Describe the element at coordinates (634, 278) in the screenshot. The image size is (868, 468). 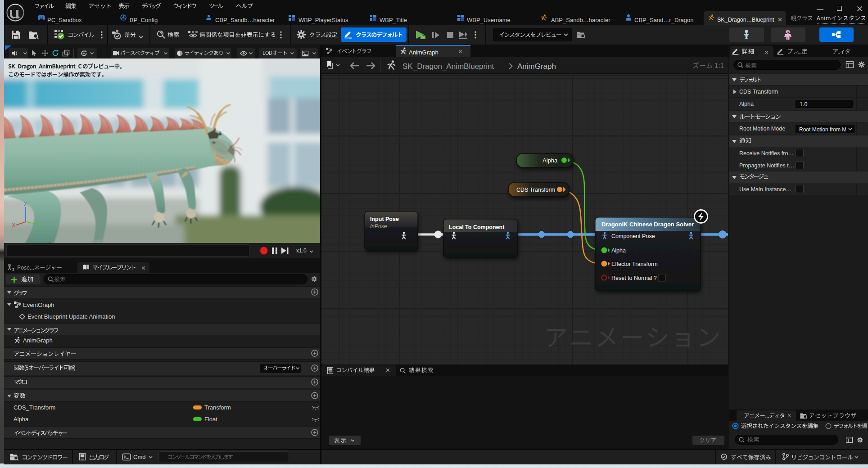
I see `svg-text: Reset to Normal ?` at that location.